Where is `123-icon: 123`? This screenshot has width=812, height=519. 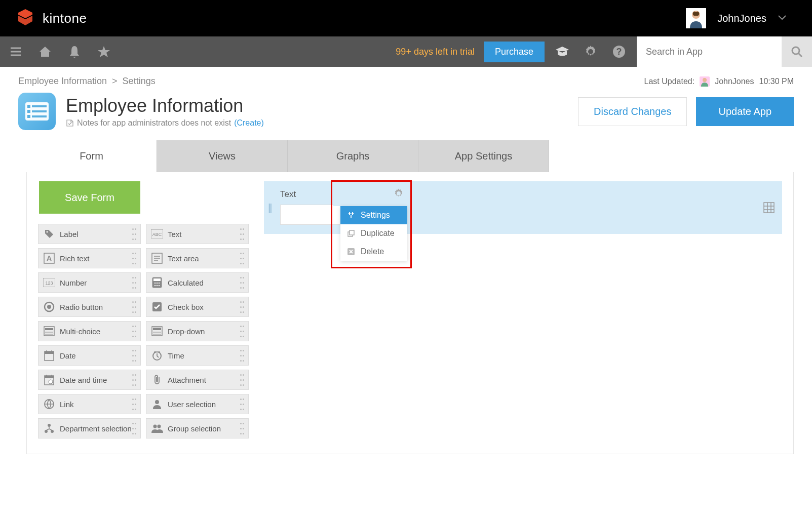
123-icon: 123 is located at coordinates (49, 283).